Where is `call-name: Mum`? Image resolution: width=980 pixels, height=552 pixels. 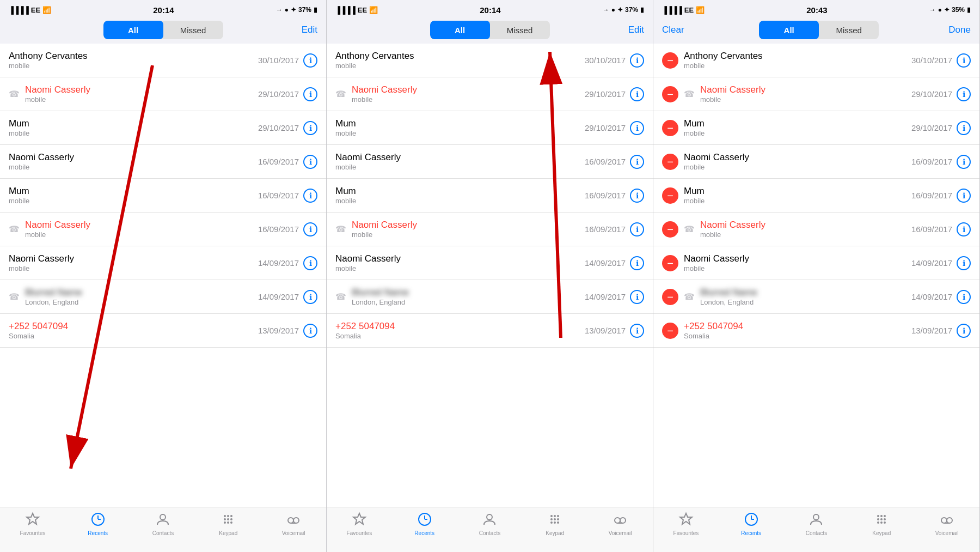 call-name: Mum is located at coordinates (460, 191).